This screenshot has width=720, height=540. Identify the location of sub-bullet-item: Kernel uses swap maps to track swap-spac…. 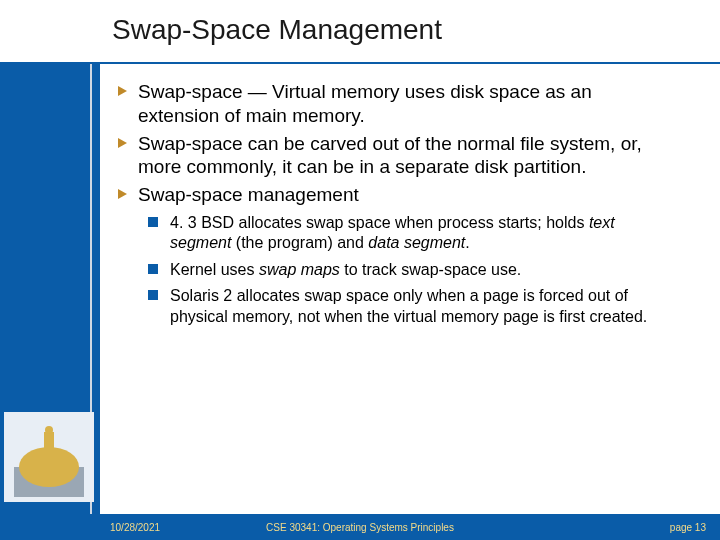
(413, 270).